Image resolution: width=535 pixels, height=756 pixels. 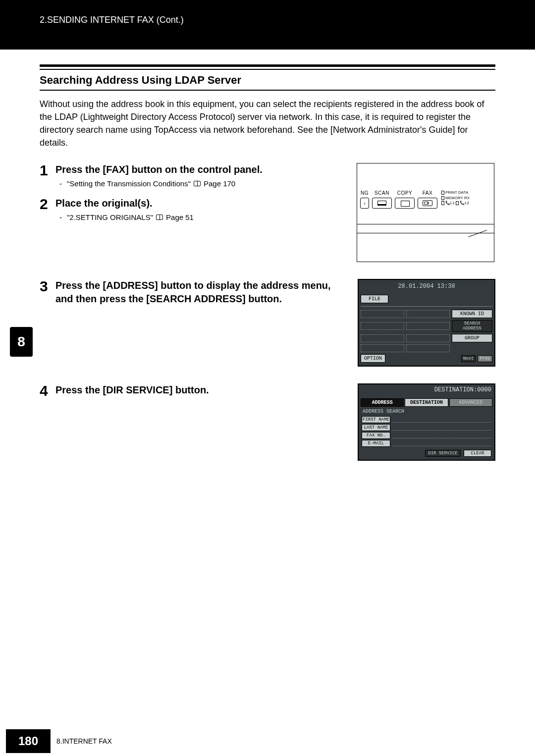 I want to click on step-1-text: Press the [FAX] button on the control pa…, so click(x=201, y=169).